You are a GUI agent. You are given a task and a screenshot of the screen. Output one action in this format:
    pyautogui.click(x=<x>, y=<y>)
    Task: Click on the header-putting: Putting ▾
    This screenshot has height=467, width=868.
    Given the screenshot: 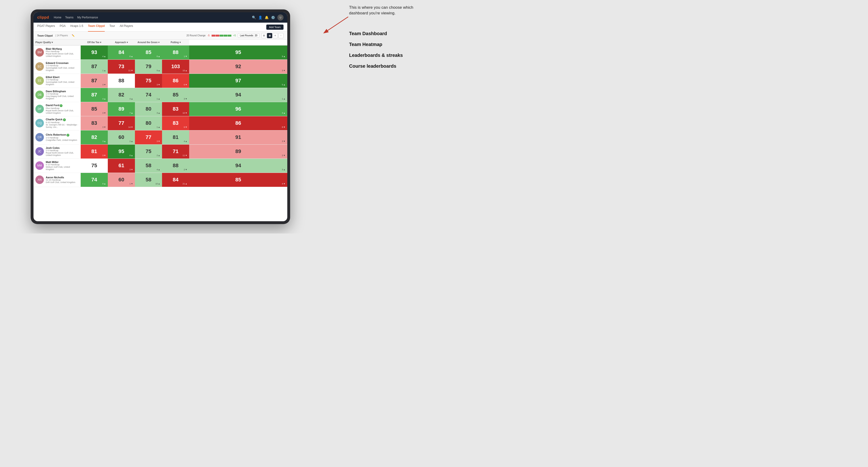 What is the action you would take?
    pyautogui.click(x=176, y=42)
    